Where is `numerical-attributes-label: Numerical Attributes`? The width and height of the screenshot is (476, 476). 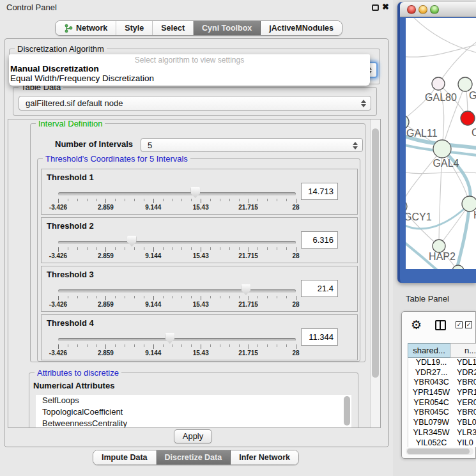
numerical-attributes-label: Numerical Attributes is located at coordinates (74, 386).